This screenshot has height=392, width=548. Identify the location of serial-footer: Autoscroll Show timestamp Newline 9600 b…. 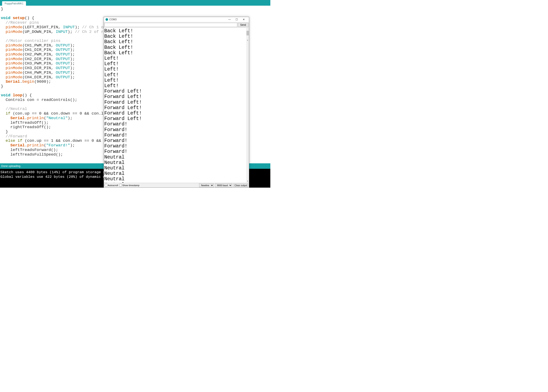
(176, 185).